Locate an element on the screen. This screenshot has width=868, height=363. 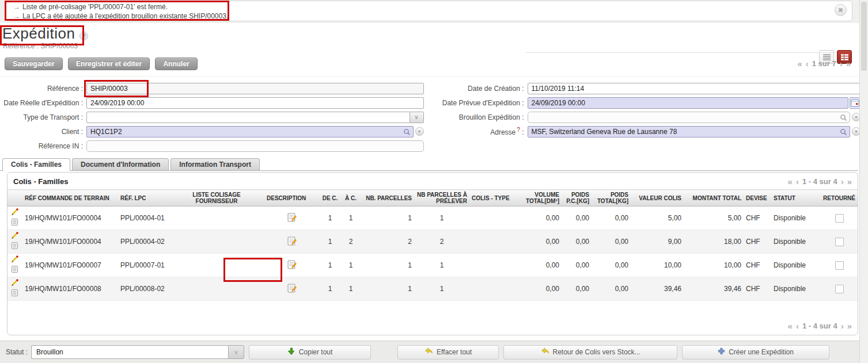
chevron-down-icon: ∨ is located at coordinates (417, 117).